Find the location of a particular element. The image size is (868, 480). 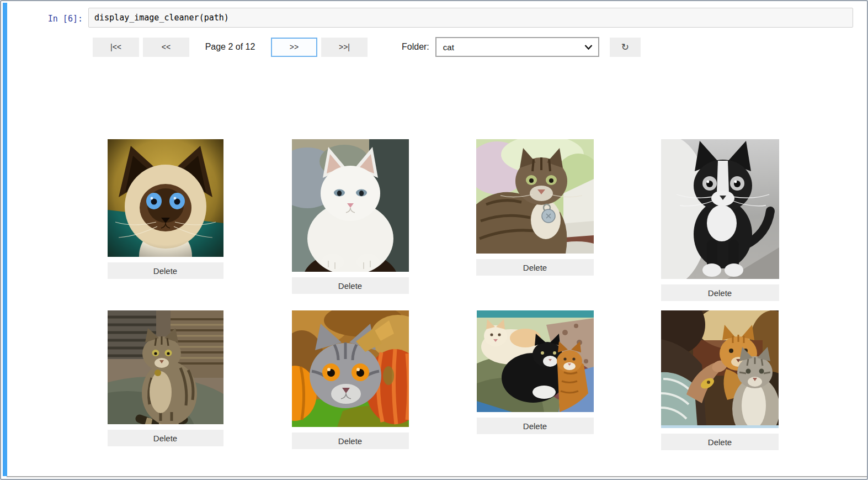

prev-page-button: << is located at coordinates (166, 48).